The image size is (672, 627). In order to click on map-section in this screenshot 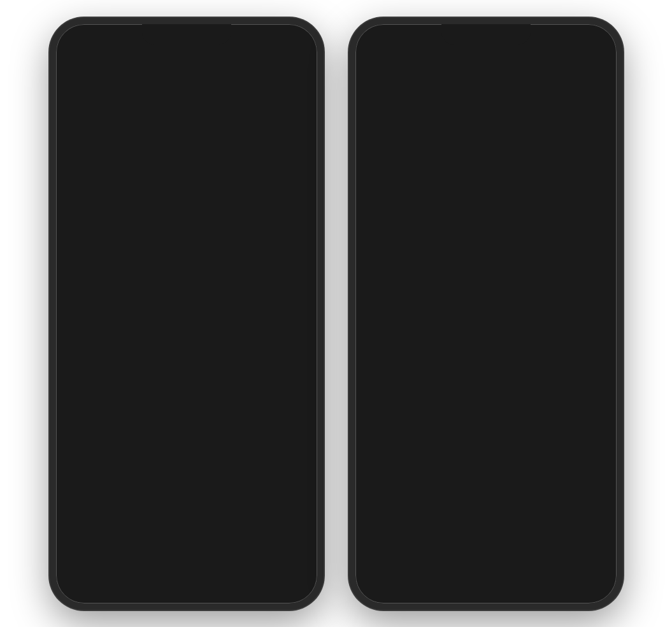, I will do `click(187, 539)`.